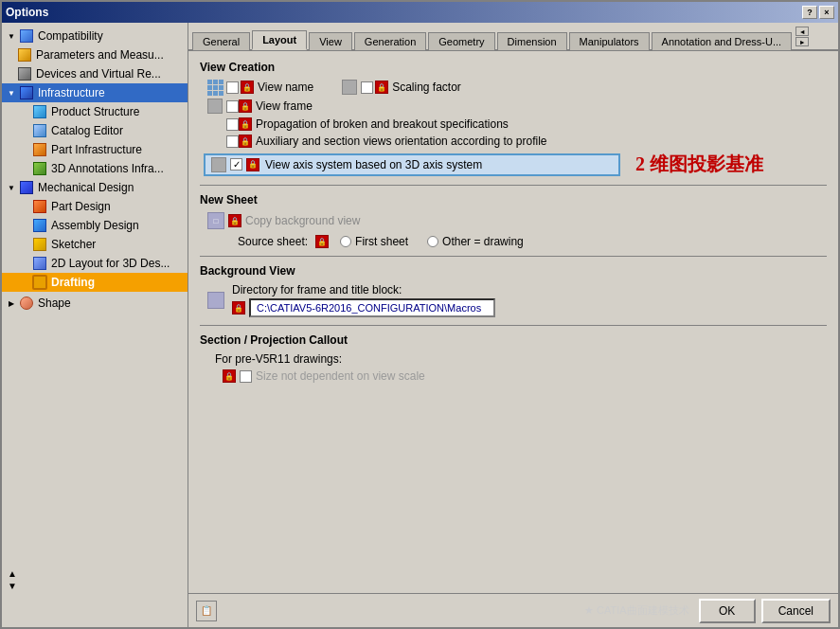 The width and height of the screenshot is (840, 629). I want to click on bg-view-section: Background View Directory for frame and …, so click(513, 291).